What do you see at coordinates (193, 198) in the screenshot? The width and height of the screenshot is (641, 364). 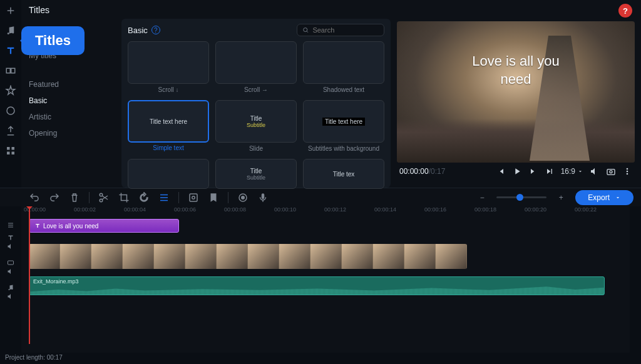 I see `clip-properties-icon` at bounding box center [193, 198].